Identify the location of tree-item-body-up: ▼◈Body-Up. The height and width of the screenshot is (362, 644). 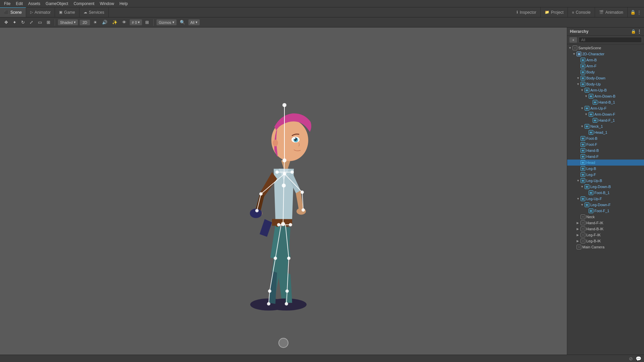
(606, 84).